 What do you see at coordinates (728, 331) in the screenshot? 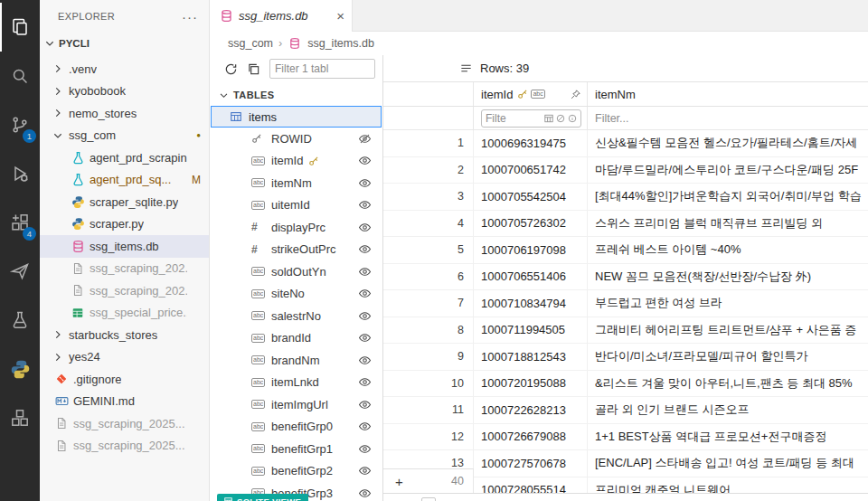
I see `cell-itemnm: 그래비티 헤어리프팅 트리트먼트/샴푸 + 사은품 증` at bounding box center [728, 331].